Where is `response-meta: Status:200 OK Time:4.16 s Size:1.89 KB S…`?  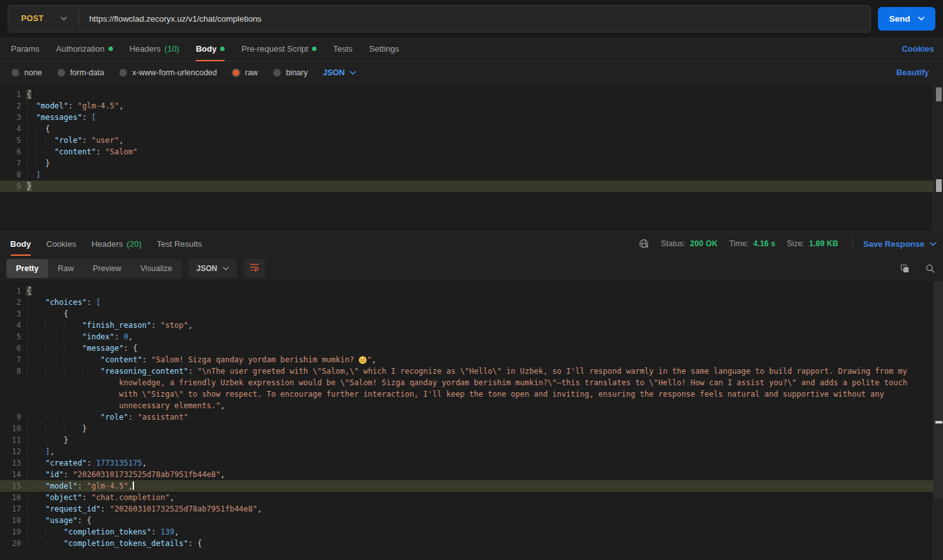
response-meta: Status:200 OK Time:4.16 s Size:1.89 KB S… is located at coordinates (787, 244).